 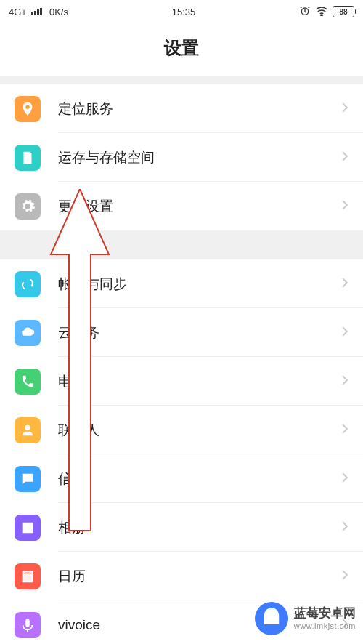 I want to click on signal-icon, so click(x=36, y=12).